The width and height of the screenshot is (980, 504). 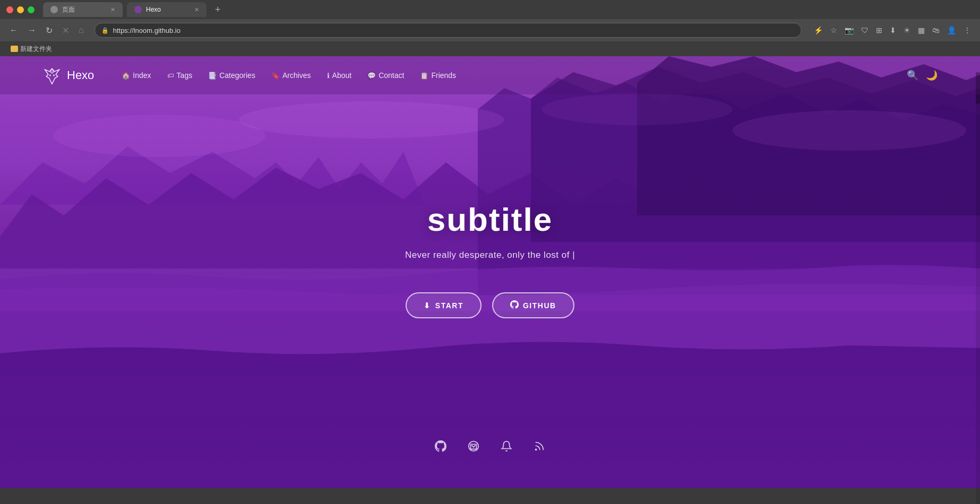 I want to click on nav-about-label: About, so click(x=342, y=75).